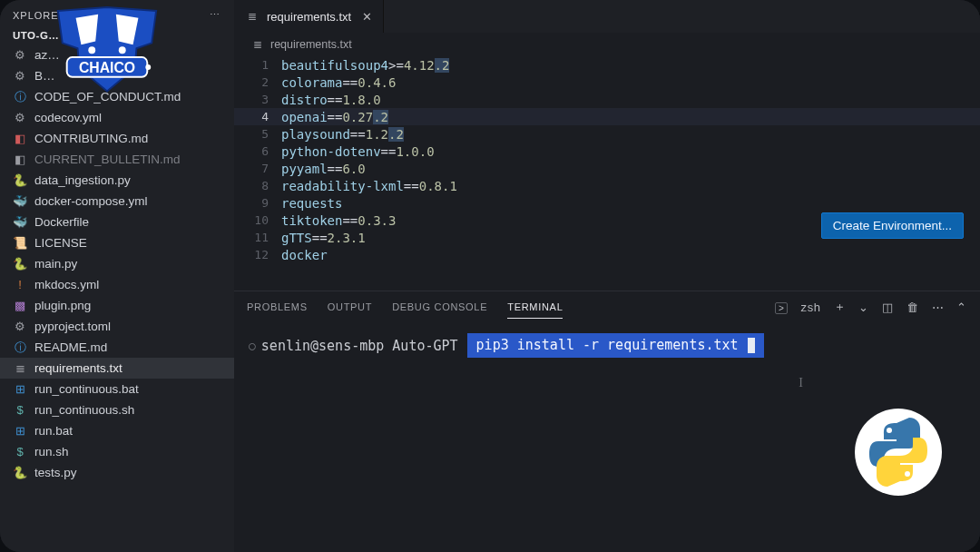 The width and height of the screenshot is (980, 552). Describe the element at coordinates (78, 369) in the screenshot. I see `file-label: requirements.txt` at that location.